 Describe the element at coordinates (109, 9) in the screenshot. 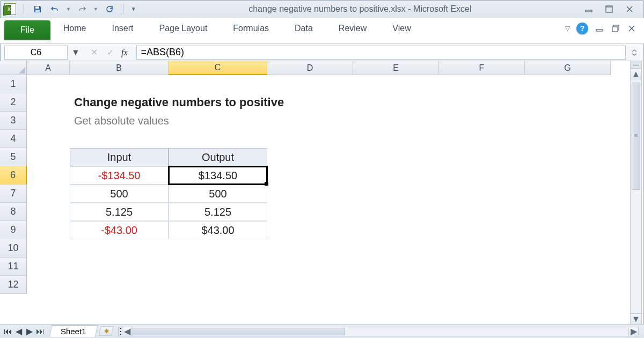

I see `repeat-icon` at that location.